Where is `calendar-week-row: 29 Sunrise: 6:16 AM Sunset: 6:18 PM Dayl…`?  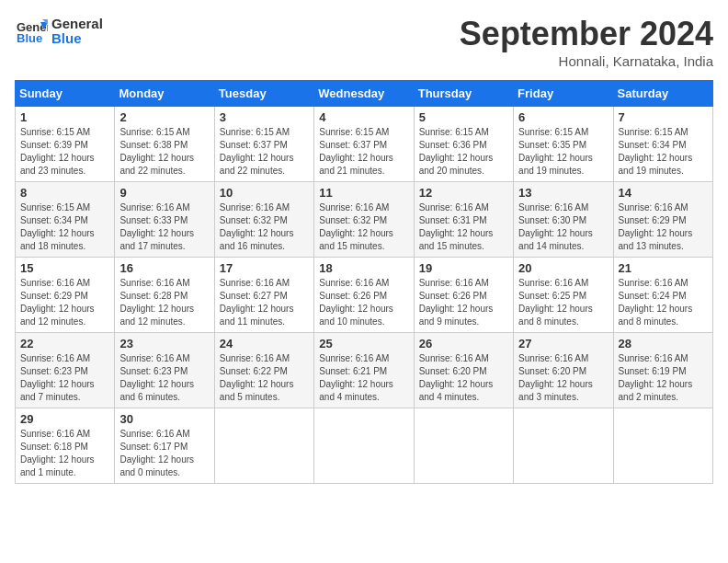
calendar-week-row: 29 Sunrise: 6:16 AM Sunset: 6:18 PM Dayl… is located at coordinates (364, 446).